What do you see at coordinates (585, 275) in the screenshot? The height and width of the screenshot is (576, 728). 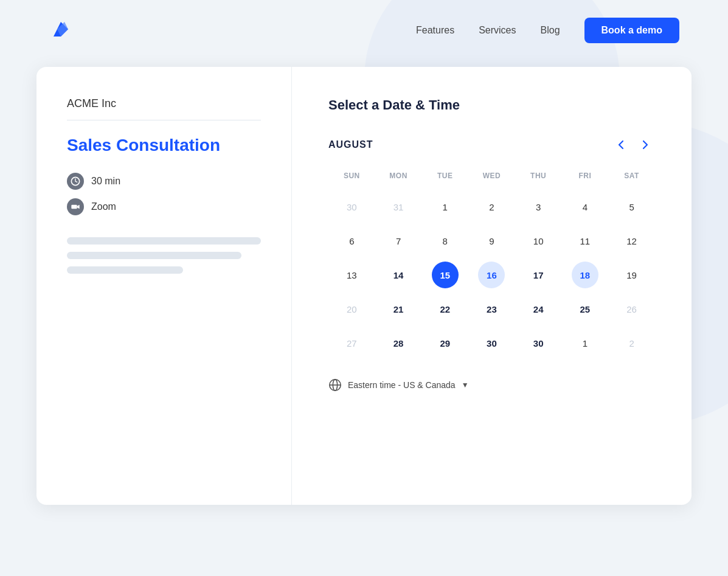 I see `day-cell: 18` at bounding box center [585, 275].